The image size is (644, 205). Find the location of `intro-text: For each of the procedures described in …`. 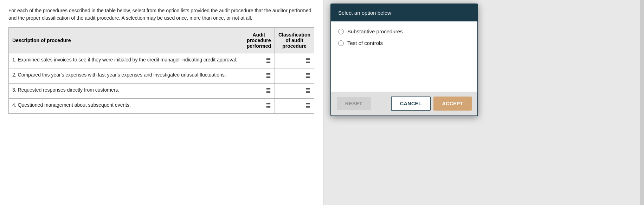

intro-text: For each of the procedures described in … is located at coordinates (161, 14).